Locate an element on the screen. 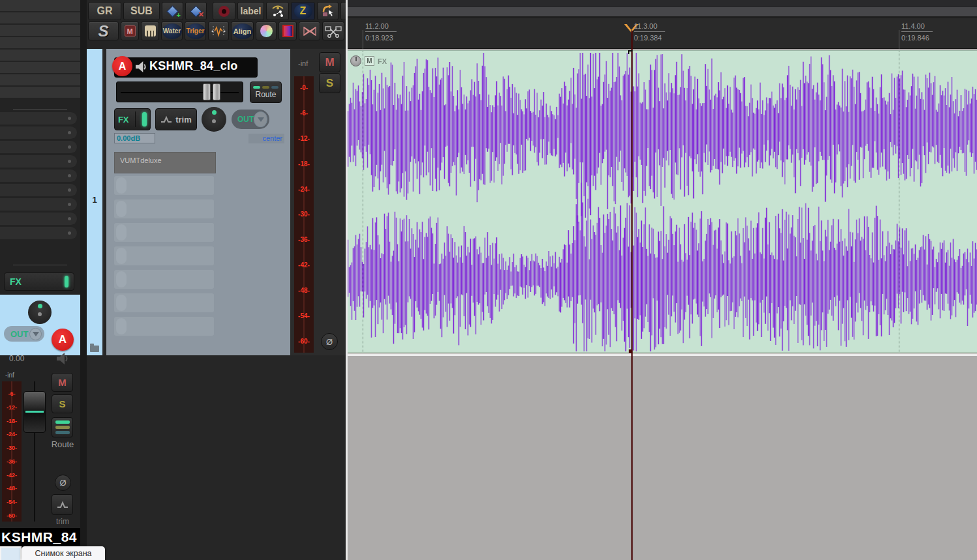 This screenshot has width=977, height=560. record-button is located at coordinates (224, 11).